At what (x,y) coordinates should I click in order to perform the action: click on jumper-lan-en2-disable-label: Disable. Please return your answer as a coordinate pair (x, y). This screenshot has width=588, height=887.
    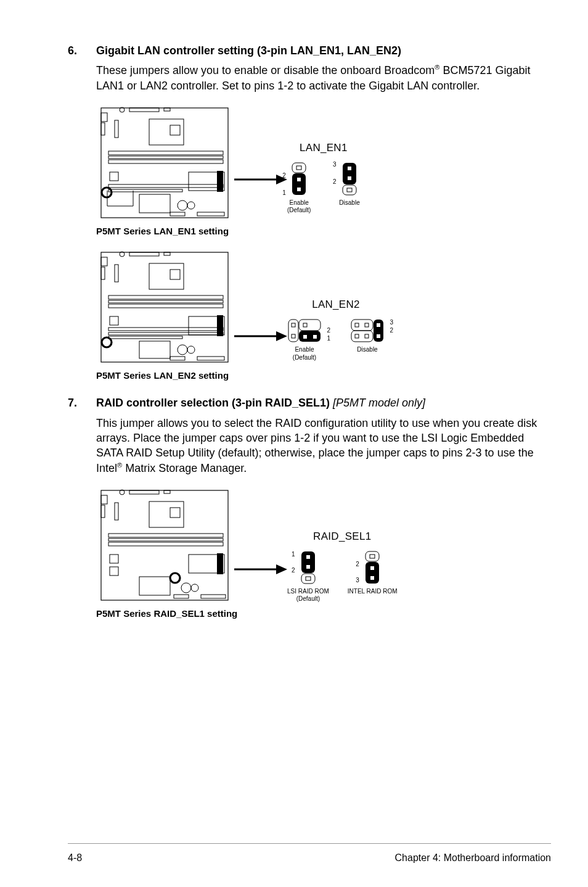
    Looking at the image, I should click on (367, 350).